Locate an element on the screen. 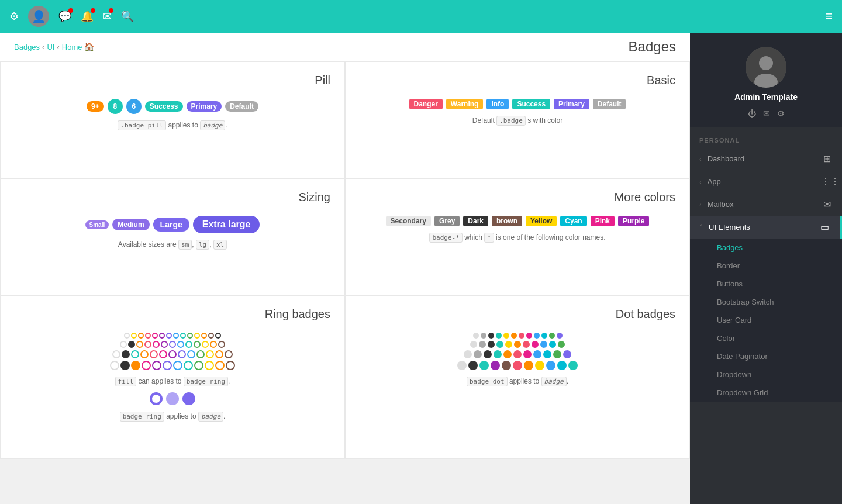 This screenshot has width=842, height=504. sidebar-item-mailbox: ‹ Mailbox ✉ is located at coordinates (766, 205).